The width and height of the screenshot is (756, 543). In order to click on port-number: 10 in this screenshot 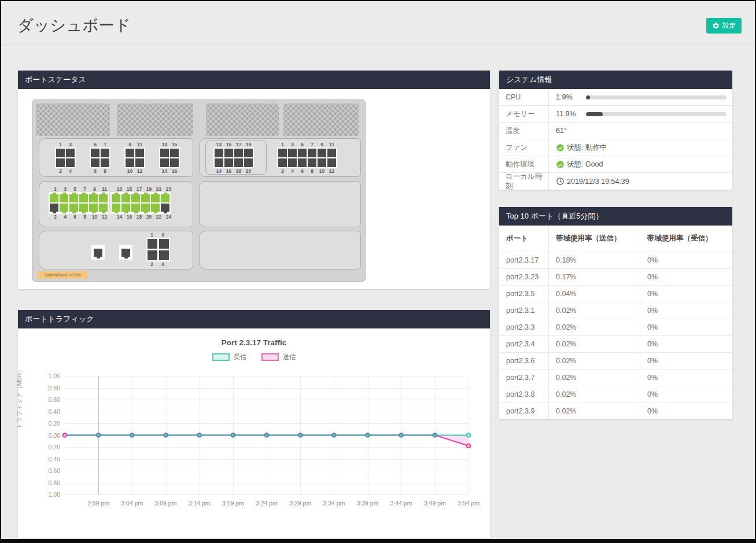, I will do `click(130, 171)`.